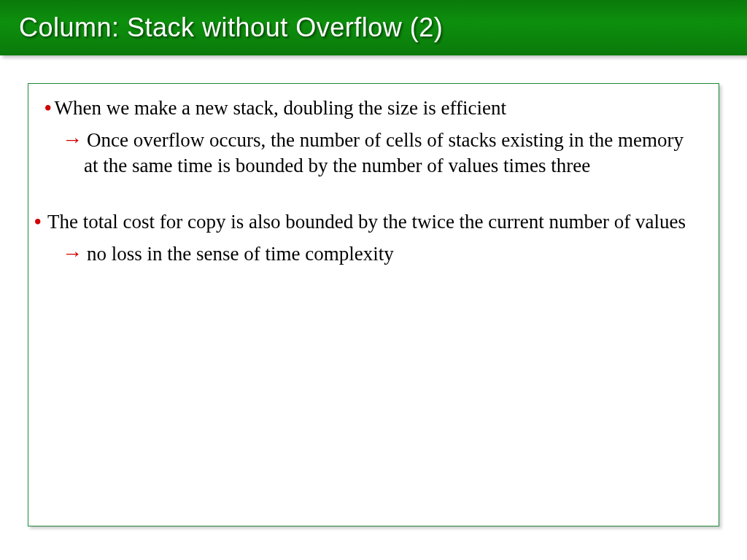  I want to click on bullet-item: •When we make a new stack, doubling the …, so click(374, 108).